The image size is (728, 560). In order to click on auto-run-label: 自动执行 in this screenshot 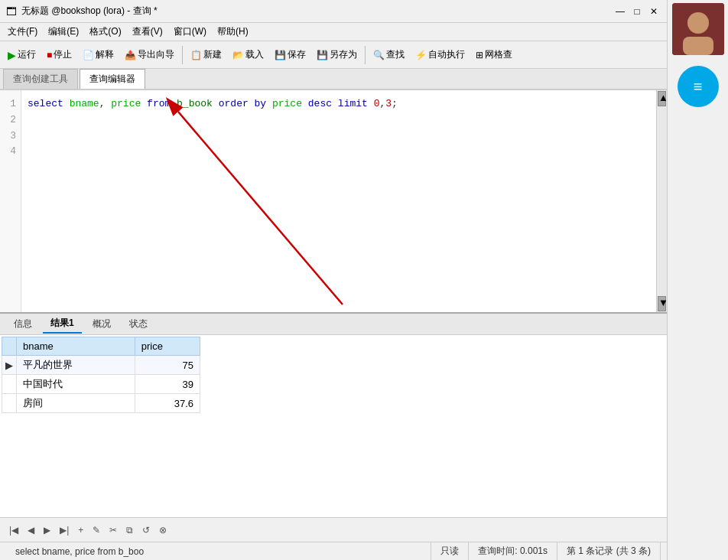, I will do `click(447, 55)`.